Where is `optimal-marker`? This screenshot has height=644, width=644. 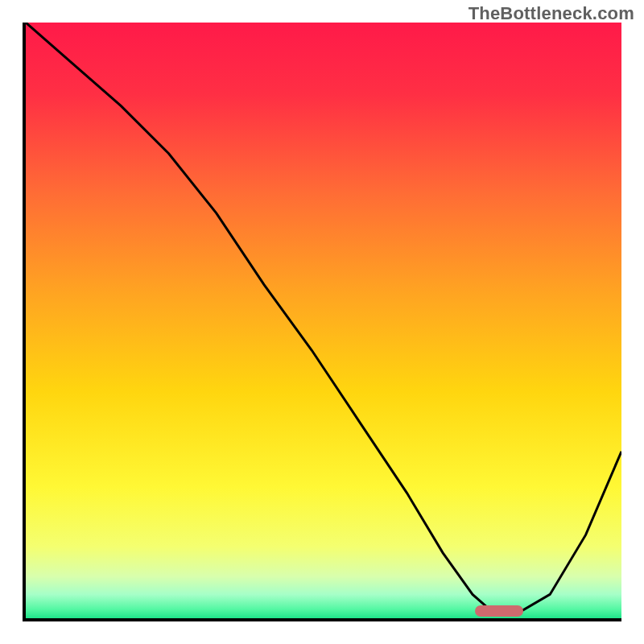
optimal-marker is located at coordinates (499, 611).